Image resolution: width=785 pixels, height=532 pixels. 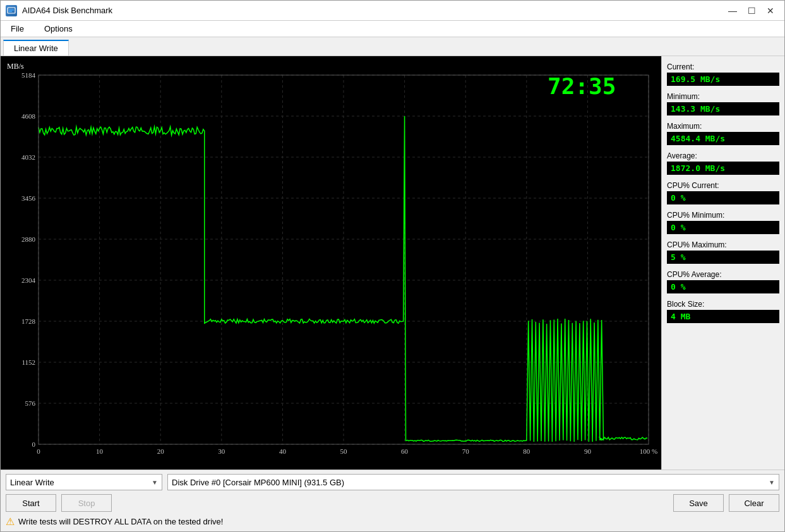 What do you see at coordinates (11, 11) in the screenshot?
I see `app-icon` at bounding box center [11, 11].